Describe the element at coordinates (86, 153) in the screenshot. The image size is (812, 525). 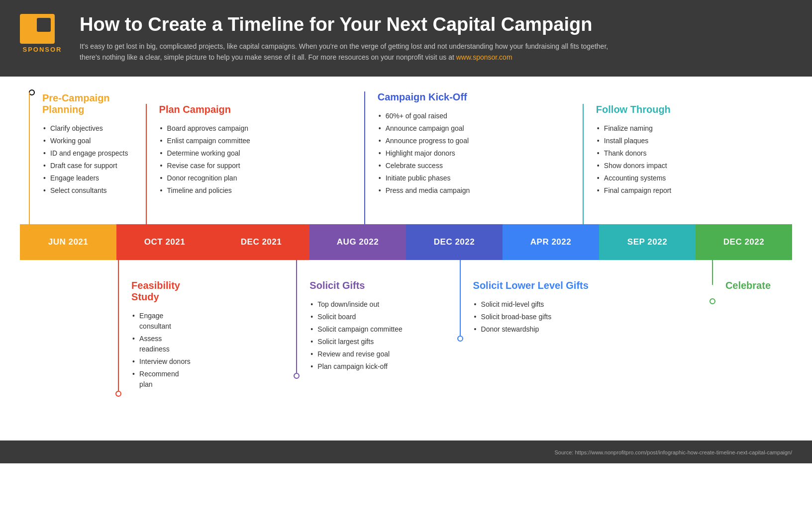
I see `list-item: ID and engage prospects` at that location.